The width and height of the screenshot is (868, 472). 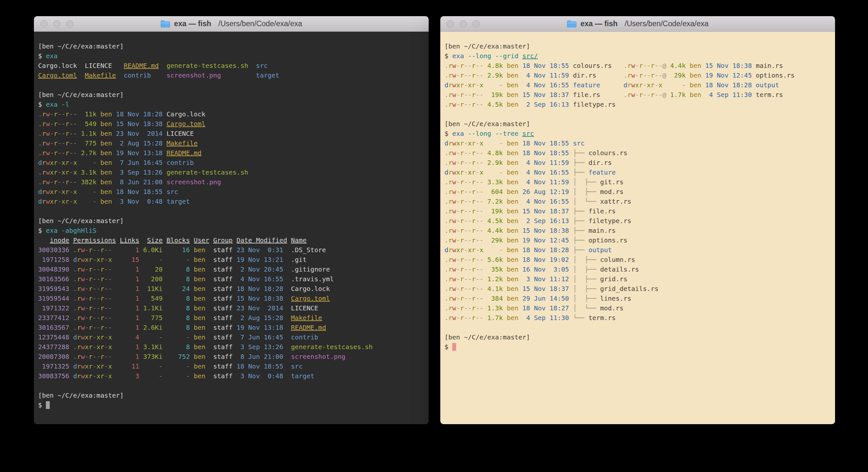 What do you see at coordinates (493, 279) in the screenshot?
I see `terminal-text: 1.2k` at bounding box center [493, 279].